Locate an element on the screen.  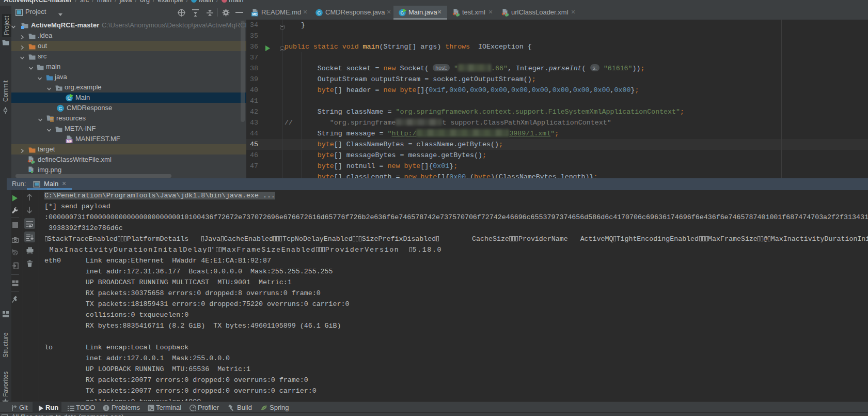
svg-text: MD is located at coordinates (255, 14).